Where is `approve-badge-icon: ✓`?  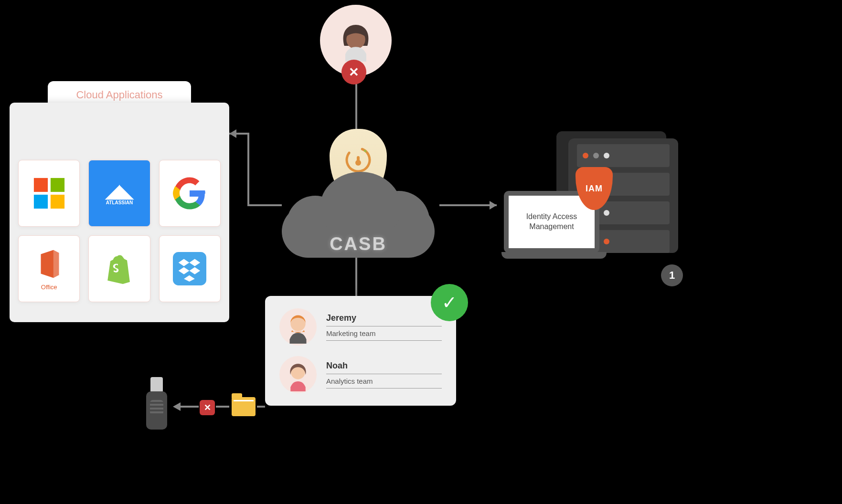
approve-badge-icon: ✓ is located at coordinates (449, 303).